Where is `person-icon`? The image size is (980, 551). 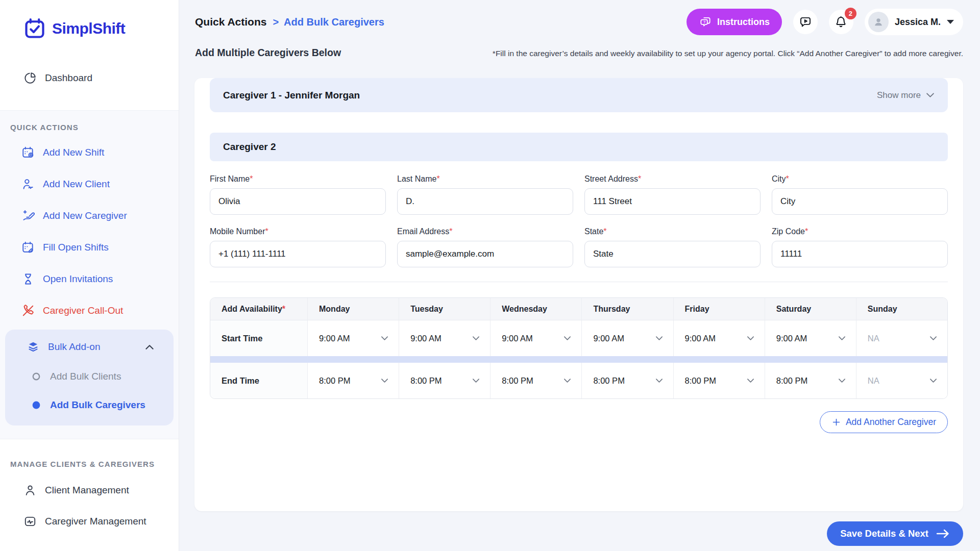 person-icon is located at coordinates (30, 490).